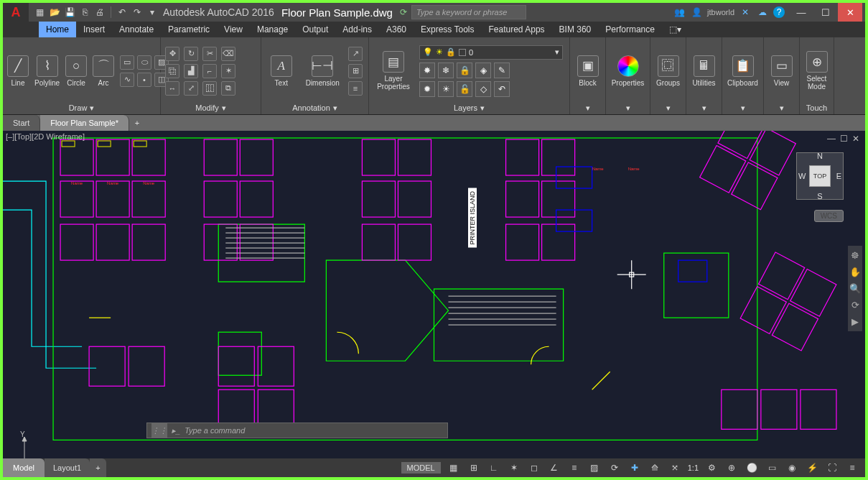 The height and width of the screenshot is (480, 868). I want to click on nav-showmotion-icon: ▶, so click(855, 322).